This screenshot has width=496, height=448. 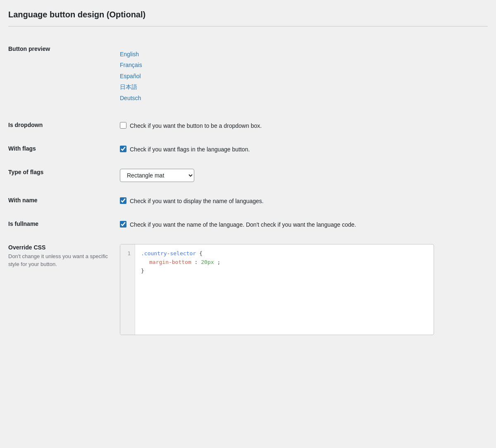 What do you see at coordinates (170, 262) in the screenshot?
I see `css-property: margin-bottom` at bounding box center [170, 262].